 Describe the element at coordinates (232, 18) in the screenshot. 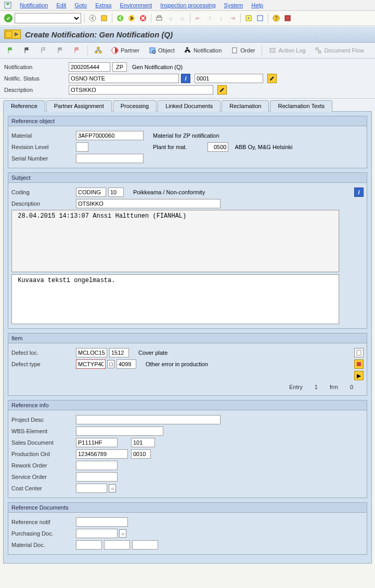

I see `last-page-icon: ⇥` at that location.